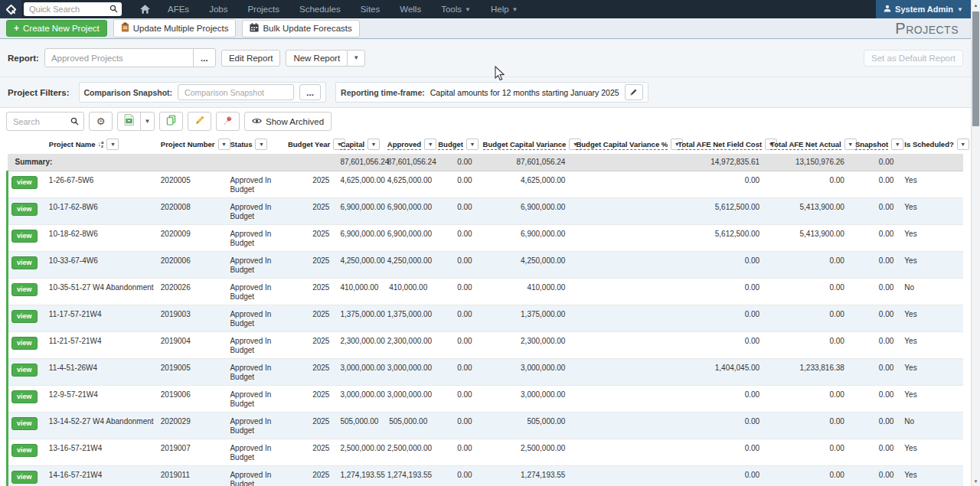 Image resolution: width=980 pixels, height=486 pixels. What do you see at coordinates (352, 145) in the screenshot?
I see `column-label: Capital` at bounding box center [352, 145].